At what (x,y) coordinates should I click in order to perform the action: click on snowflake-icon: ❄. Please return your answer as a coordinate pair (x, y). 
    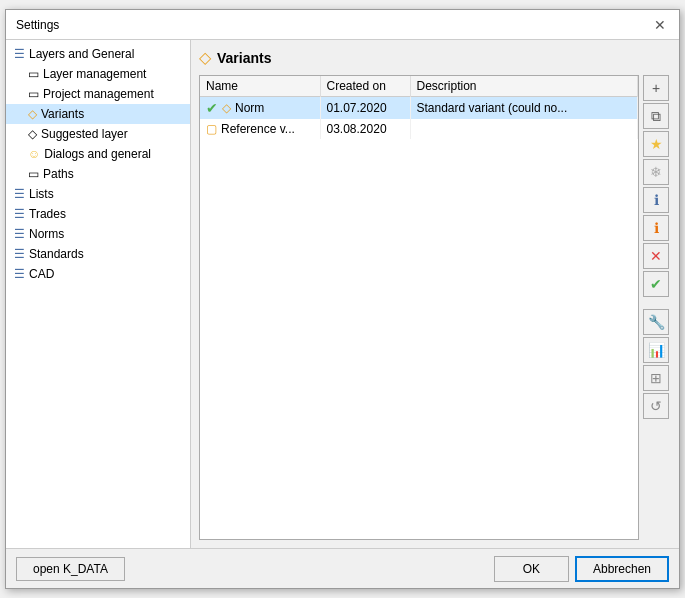
    Looking at the image, I should click on (656, 172).